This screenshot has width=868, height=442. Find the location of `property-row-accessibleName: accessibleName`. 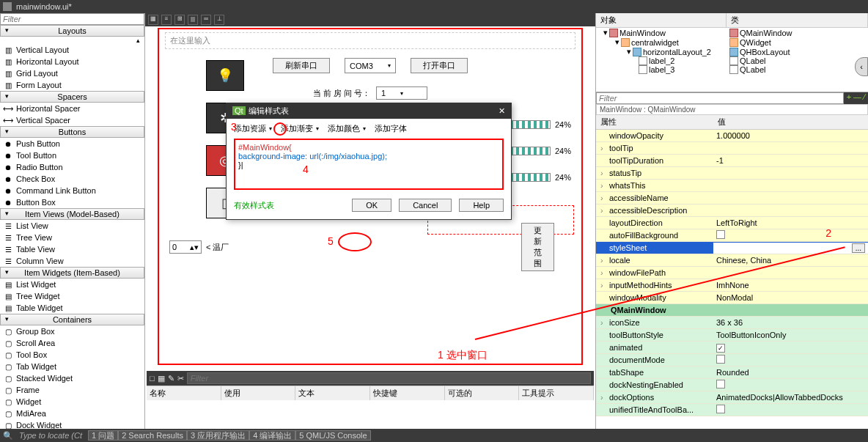

property-row-accessibleName: accessibleName is located at coordinates (732, 198).